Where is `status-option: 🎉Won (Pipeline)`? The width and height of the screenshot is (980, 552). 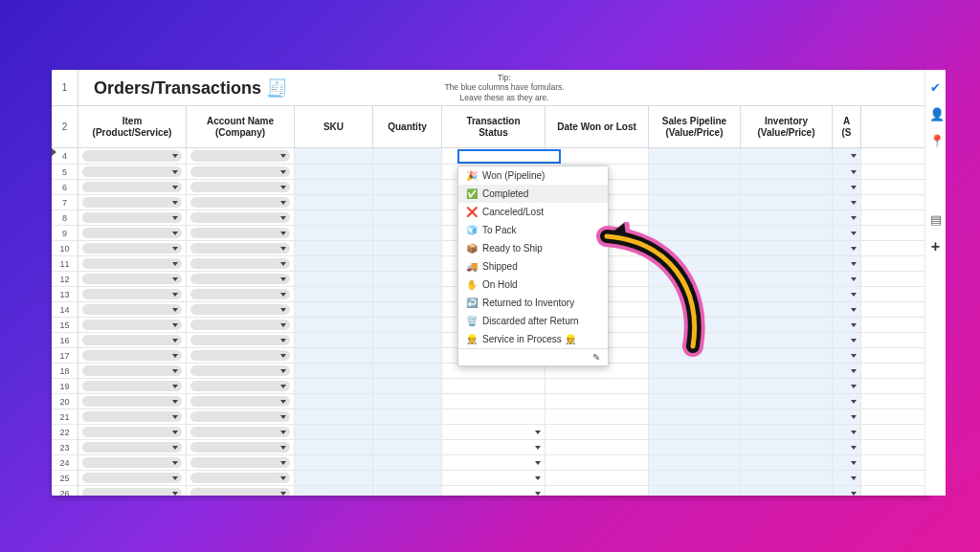 status-option: 🎉Won (Pipeline) is located at coordinates (533, 176).